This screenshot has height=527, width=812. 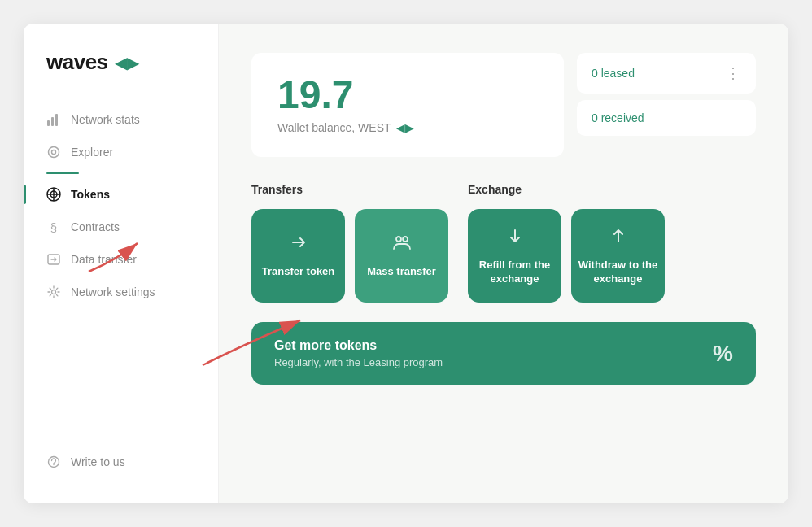 What do you see at coordinates (515, 238) in the screenshot?
I see `refill-exchange-icon` at bounding box center [515, 238].